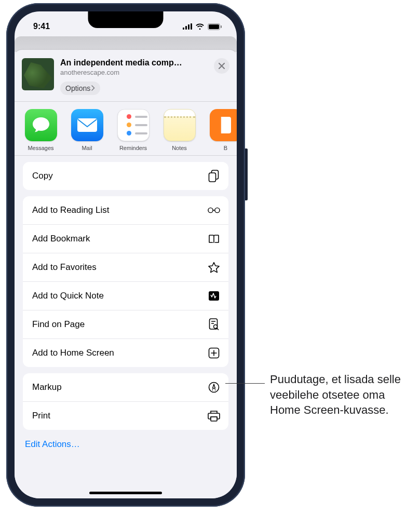 The image size is (420, 515). What do you see at coordinates (180, 130) in the screenshot?
I see `app-notes: Notes` at bounding box center [180, 130].